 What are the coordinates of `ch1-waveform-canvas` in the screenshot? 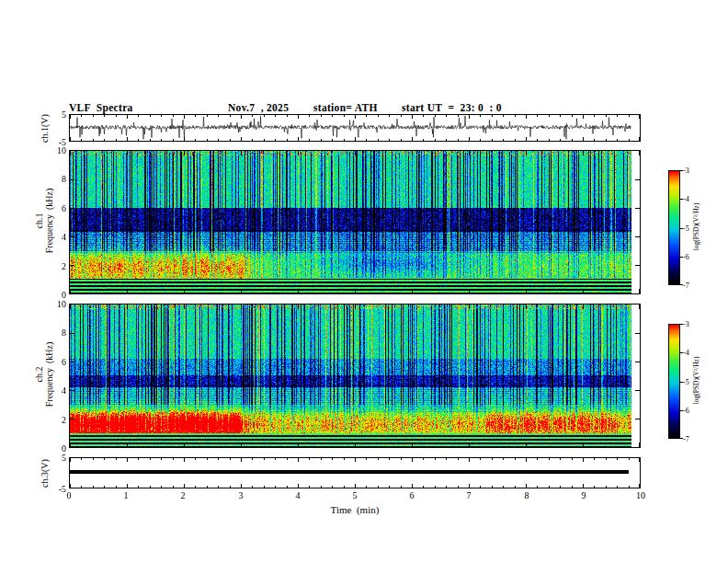 It's located at (355, 128).